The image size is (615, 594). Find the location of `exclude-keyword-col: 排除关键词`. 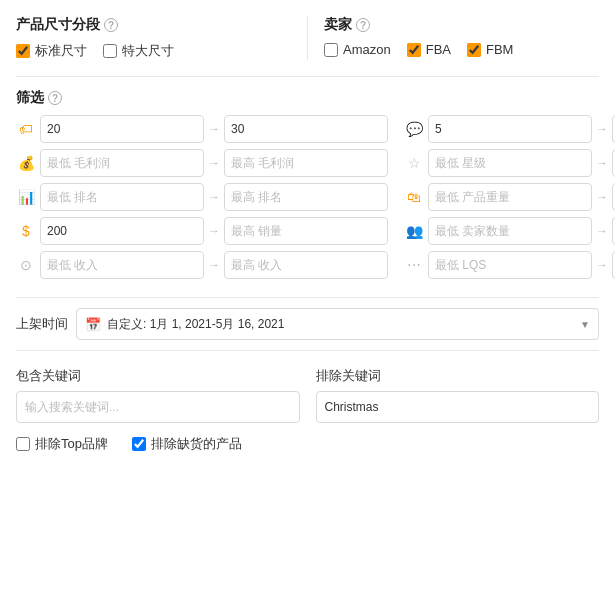

exclude-keyword-col: 排除关键词 is located at coordinates (458, 395).